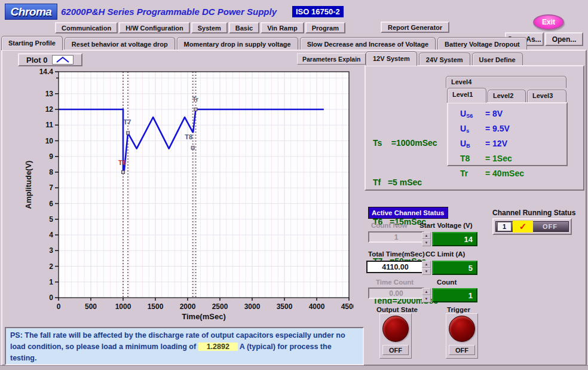 This screenshot has width=588, height=370. Describe the element at coordinates (252, 307) in the screenshot. I see `svg-text: 3000` at that location.